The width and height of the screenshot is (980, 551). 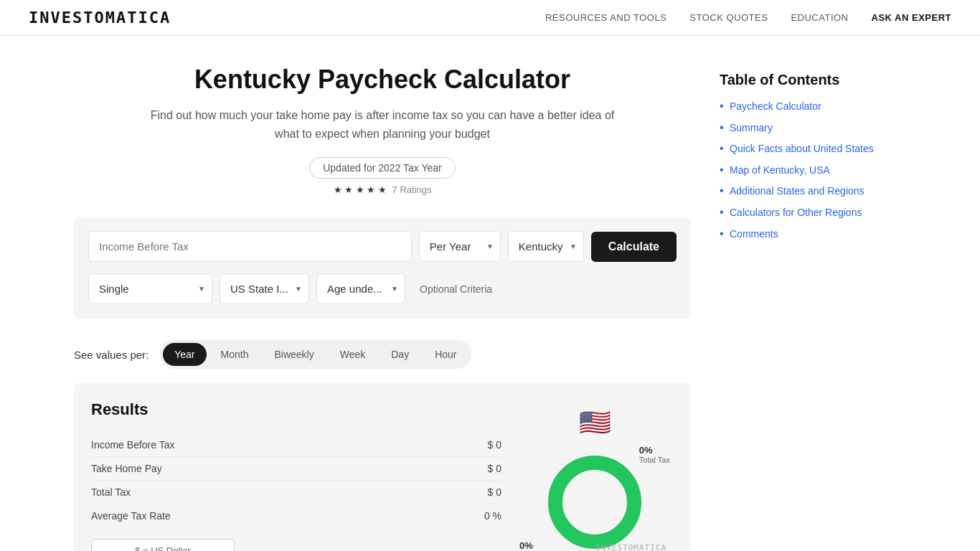 I want to click on toc-summary: Summary, so click(x=751, y=128).